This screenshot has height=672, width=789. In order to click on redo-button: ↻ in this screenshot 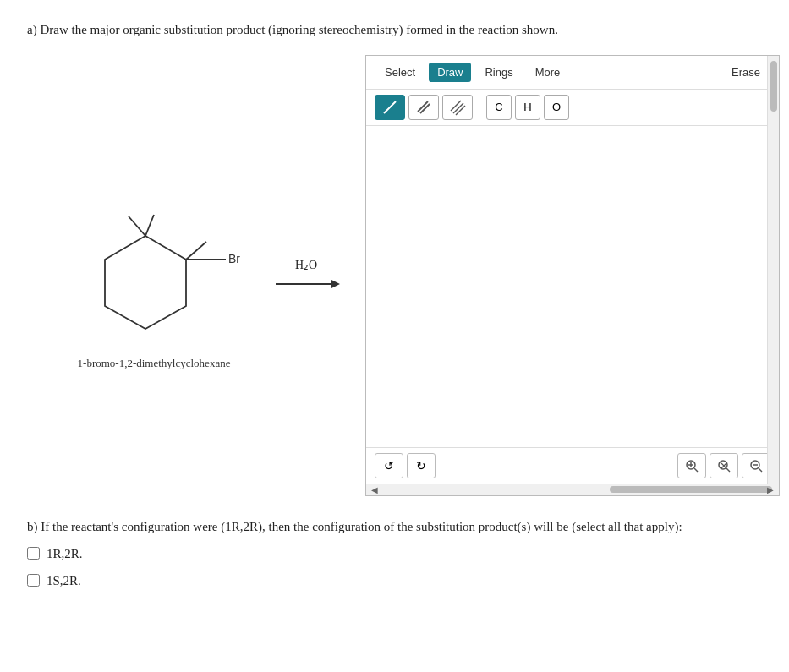, I will do `click(421, 466)`.